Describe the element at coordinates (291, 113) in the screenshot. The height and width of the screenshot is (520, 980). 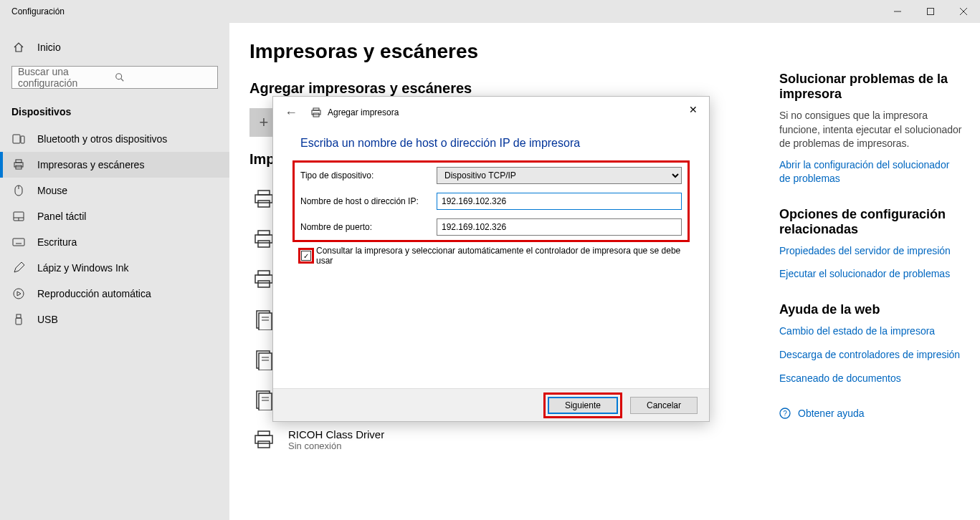
I see `dialog-back-button: ←` at that location.